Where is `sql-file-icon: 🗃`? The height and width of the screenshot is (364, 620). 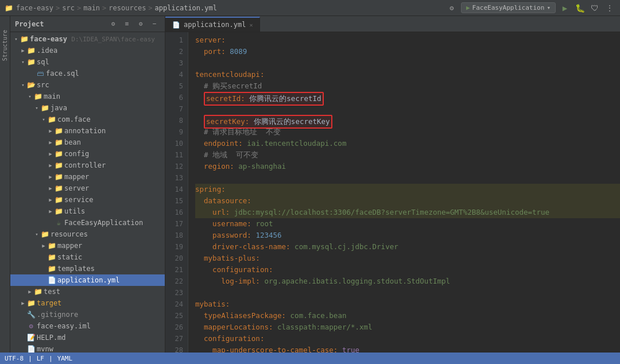 sql-file-icon: 🗃 is located at coordinates (40, 73).